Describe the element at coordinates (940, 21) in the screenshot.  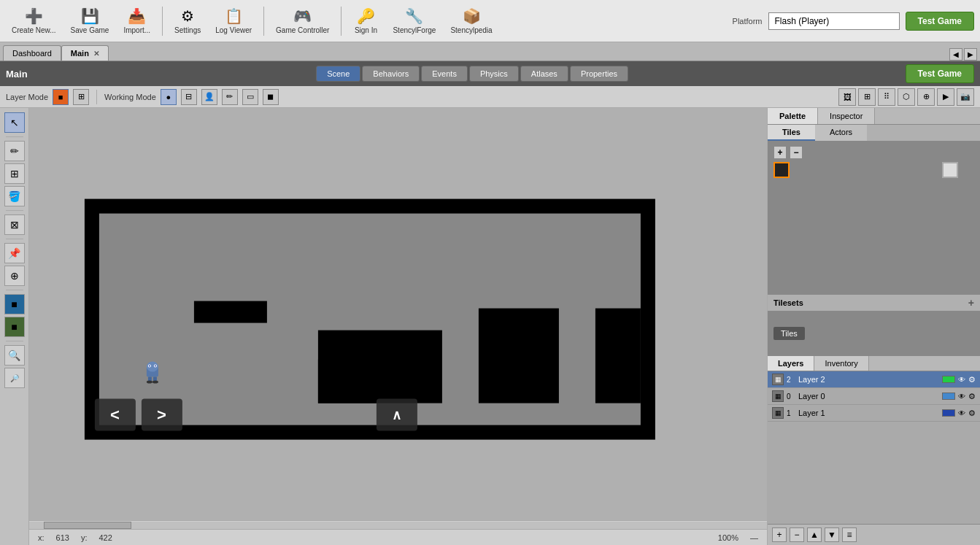
I see `toolbar-test-game-button: Test Game` at that location.